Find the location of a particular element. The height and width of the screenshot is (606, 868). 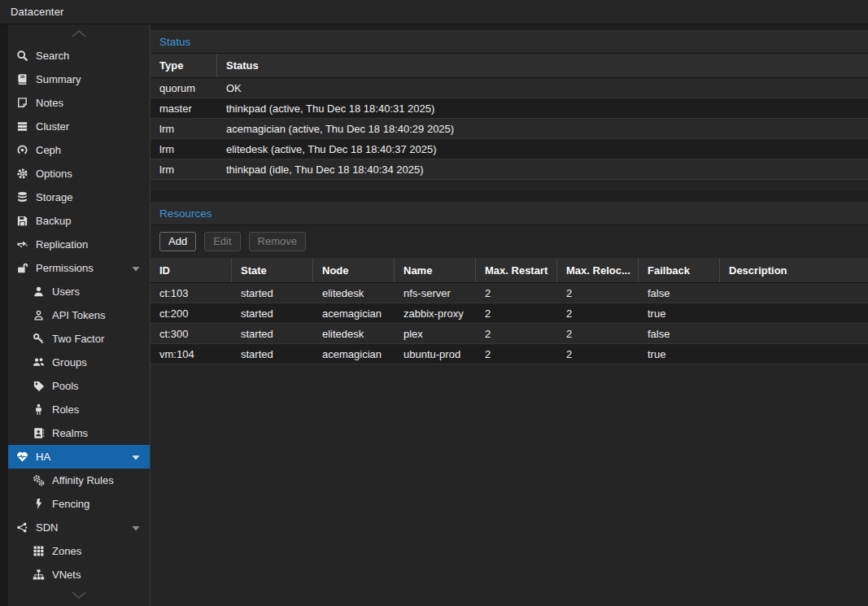

resources-table-header: IDStateNodeNameMax. RestartMax. Reloc...… is located at coordinates (509, 270).